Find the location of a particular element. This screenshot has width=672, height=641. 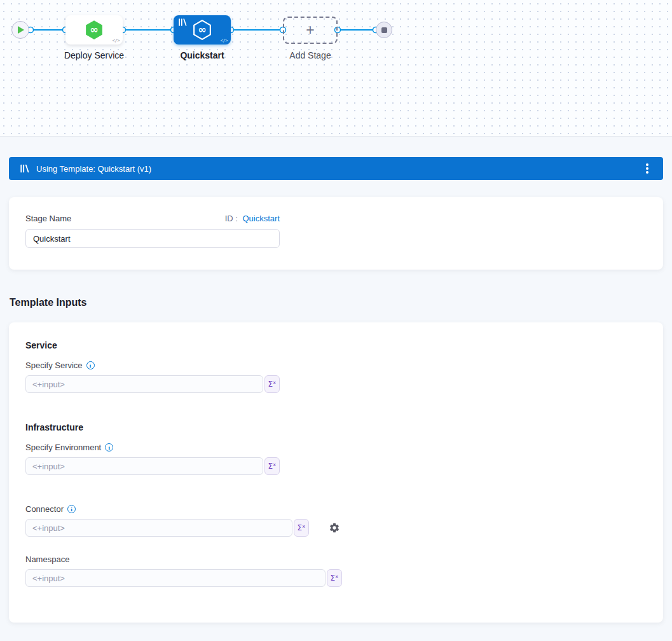

stage-node-quickstart: ∞ </> is located at coordinates (202, 30).